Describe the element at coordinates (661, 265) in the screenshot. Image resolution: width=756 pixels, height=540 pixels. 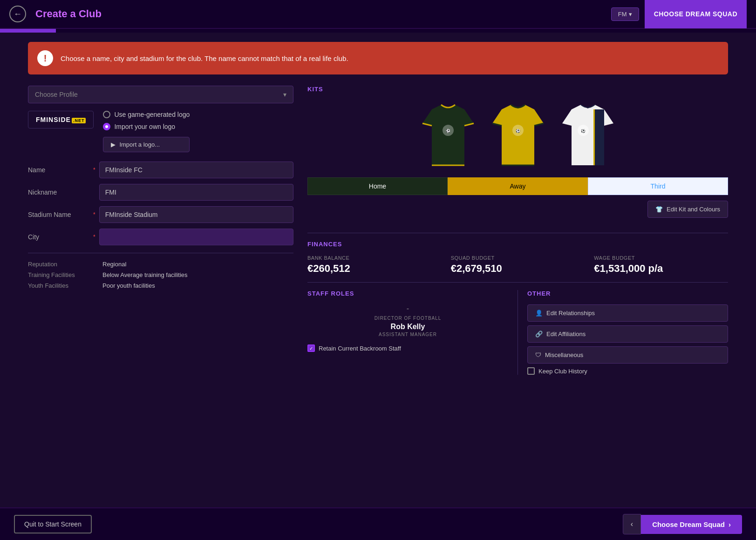
I see `wage-budget: WAGE BUDGET €1,531,000 p/a` at that location.